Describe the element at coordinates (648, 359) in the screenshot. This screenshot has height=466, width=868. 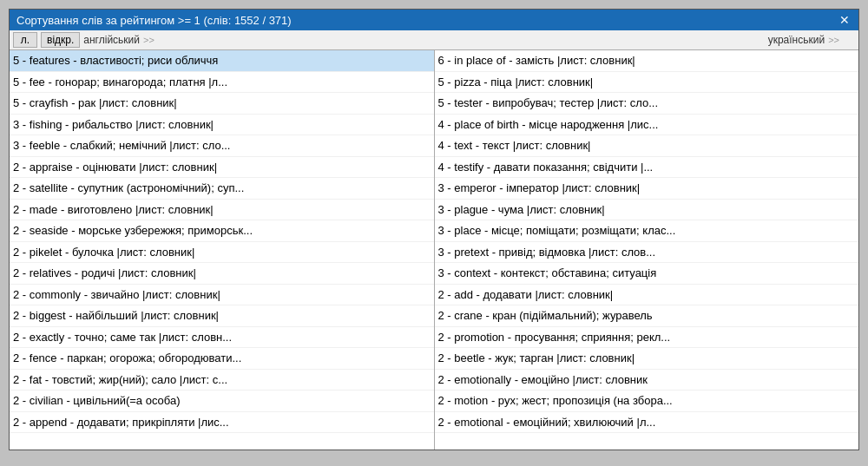
I see `list-item: 2 - beetle - жук; тарган |лист: словник|` at that location.